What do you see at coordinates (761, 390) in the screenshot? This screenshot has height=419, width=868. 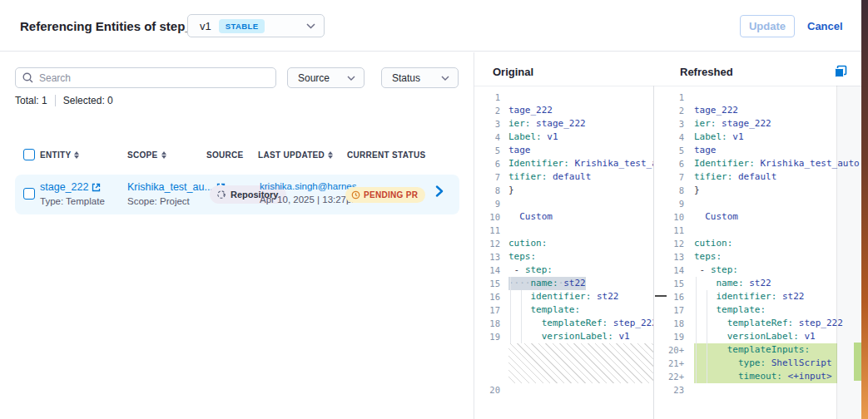 I see `code-line: 23` at bounding box center [761, 390].